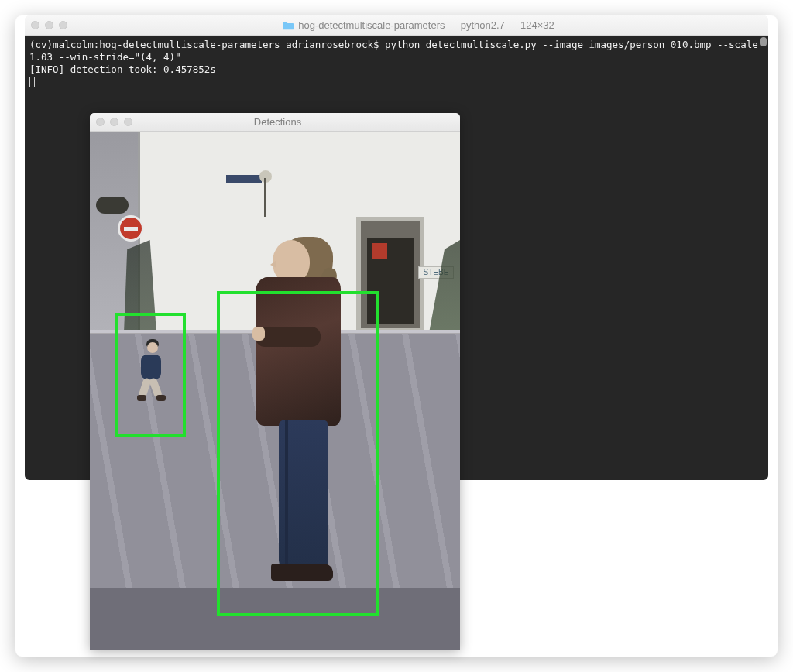 The height and width of the screenshot is (672, 793). Describe the element at coordinates (764, 42) in the screenshot. I see `scrollbar` at that location.